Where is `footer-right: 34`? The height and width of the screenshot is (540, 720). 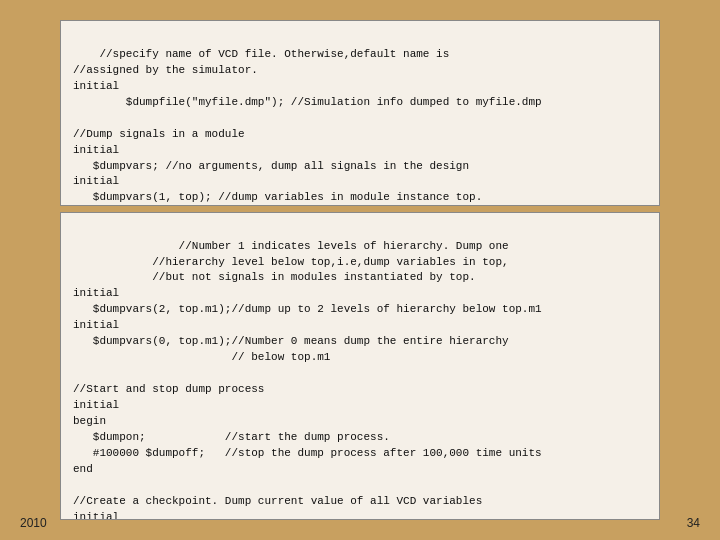
footer-right: 34 is located at coordinates (694, 523).